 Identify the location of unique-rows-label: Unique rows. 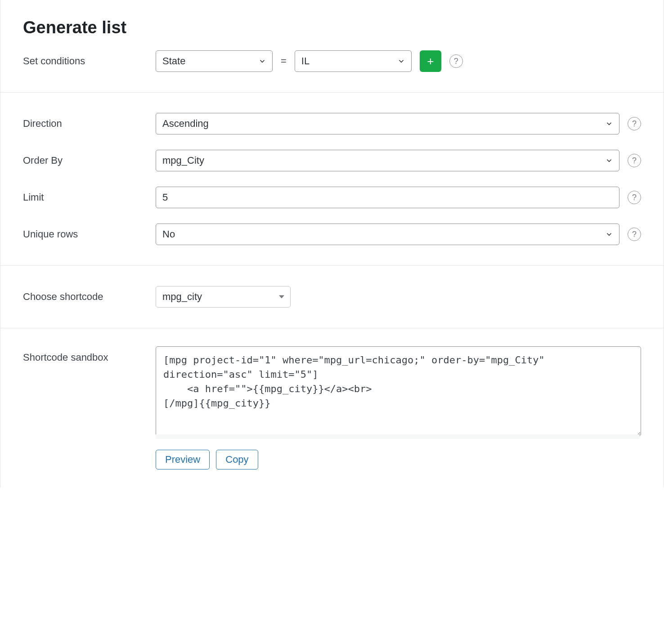
(89, 234).